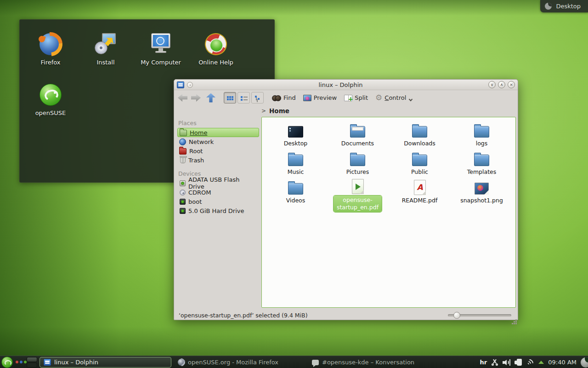 Image resolution: width=588 pixels, height=368 pixels. Describe the element at coordinates (51, 63) in the screenshot. I see `desktop-icon-label: Firefox` at that location.